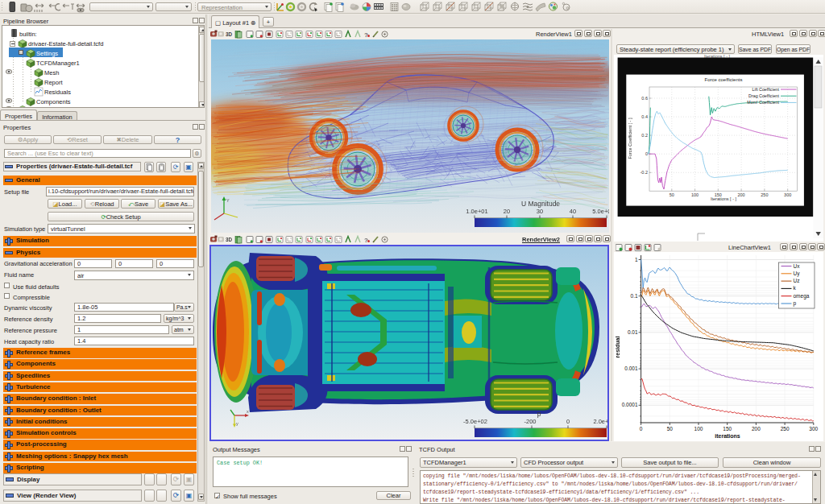 Image resolution: width=825 pixels, height=504 pixels. Describe the element at coordinates (630, 138) in the screenshot. I see `svg-text: Force Coefficient [ - ]` at that location.